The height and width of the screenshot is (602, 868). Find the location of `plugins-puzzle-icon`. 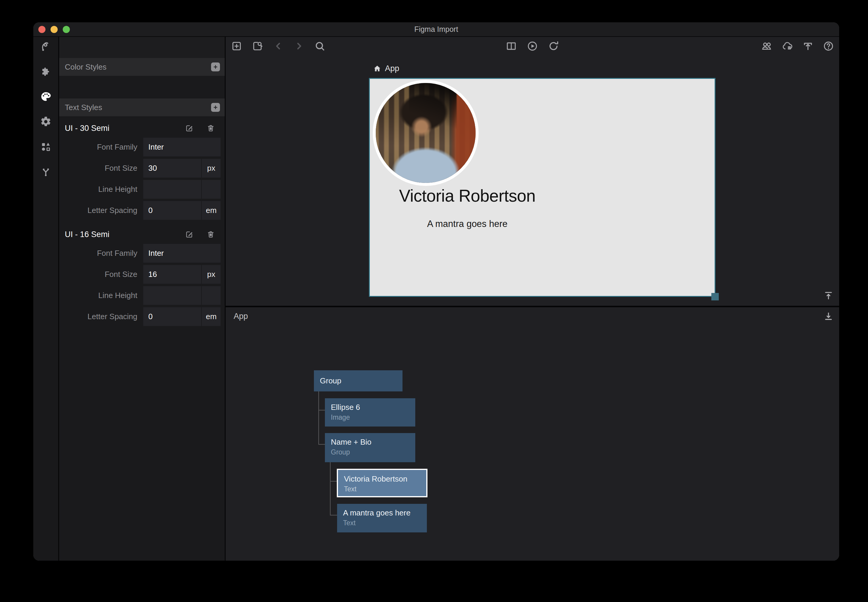

plugins-puzzle-icon is located at coordinates (46, 72).